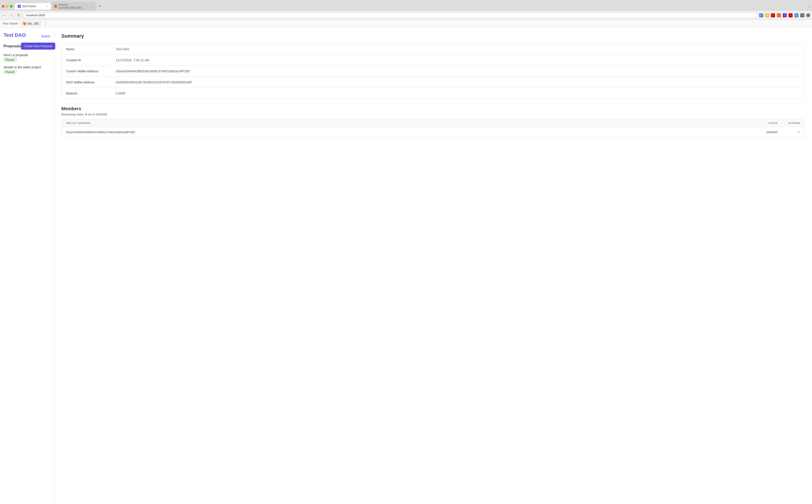 This screenshot has height=504, width=812. Describe the element at coordinates (408, 132) in the screenshot. I see `member-wallet-1: 0xba343946463f8DD6A3B99c37eB52e683acf8F2…` at that location.